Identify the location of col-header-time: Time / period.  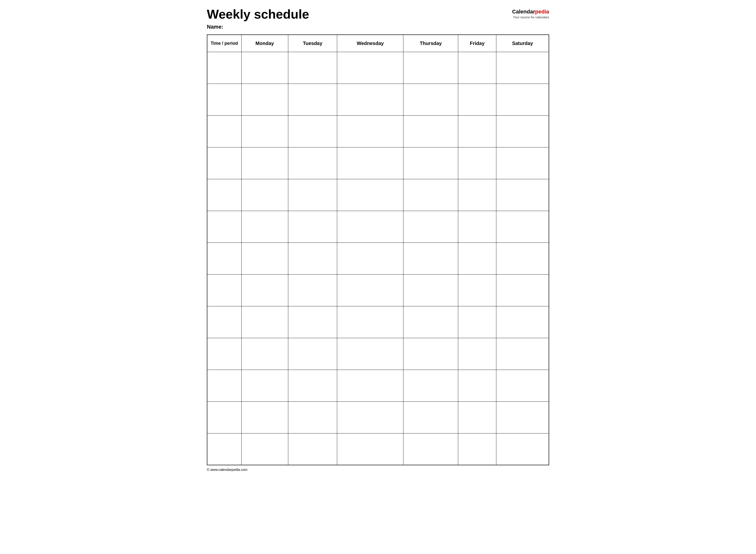
(224, 44).